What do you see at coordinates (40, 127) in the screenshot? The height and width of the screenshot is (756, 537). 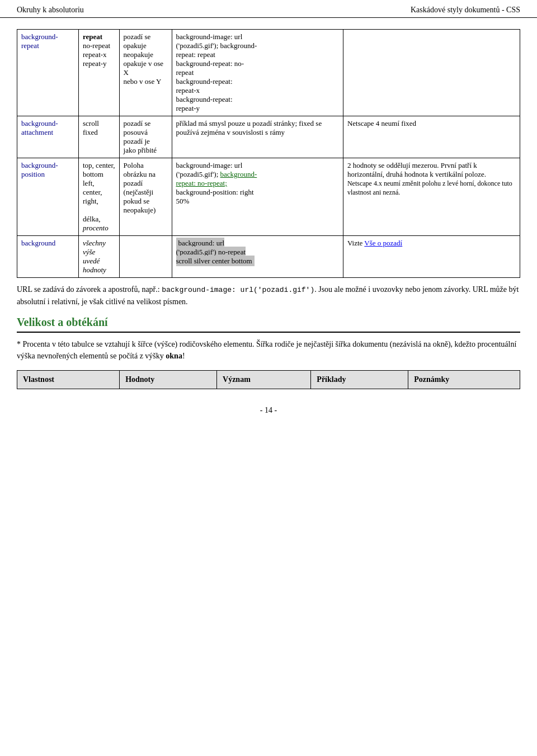 I see `property-link: background-attachment` at bounding box center [40, 127].